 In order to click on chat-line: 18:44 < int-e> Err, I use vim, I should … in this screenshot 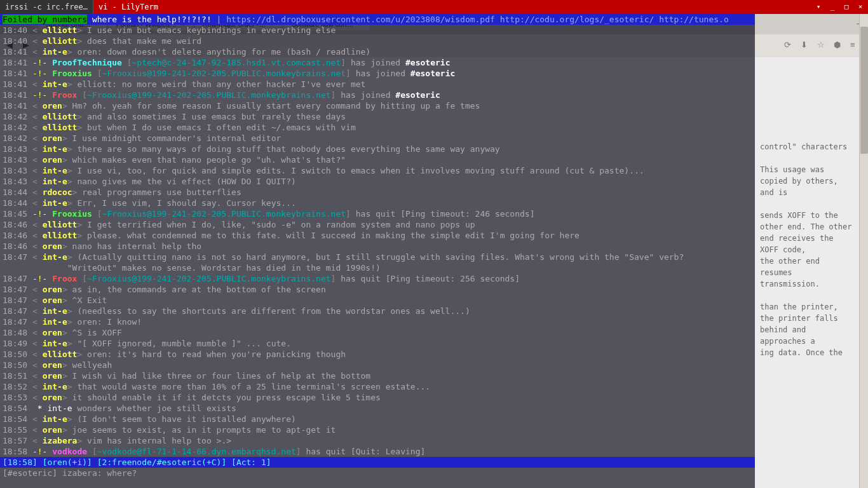, I will do `click(377, 203)`.